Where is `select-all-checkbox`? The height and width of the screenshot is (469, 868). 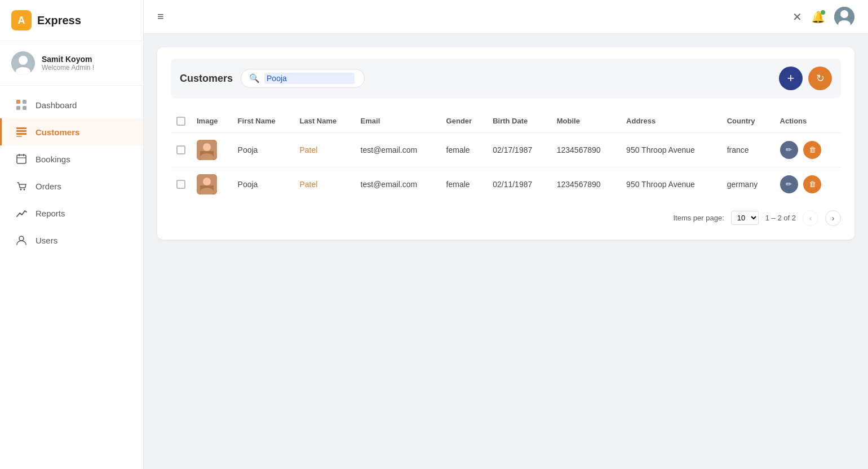 select-all-checkbox is located at coordinates (181, 121).